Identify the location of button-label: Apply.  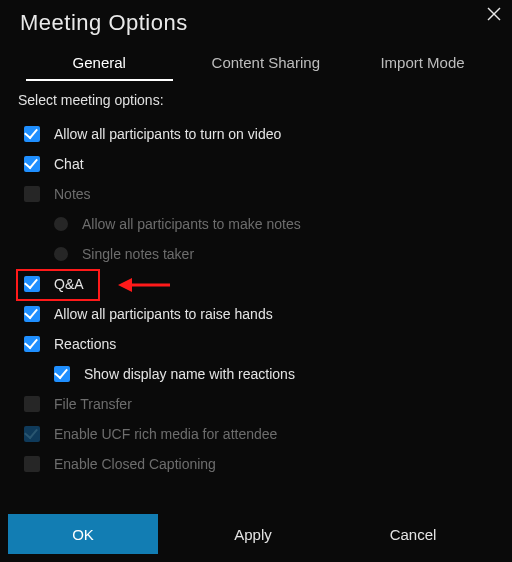
(253, 534).